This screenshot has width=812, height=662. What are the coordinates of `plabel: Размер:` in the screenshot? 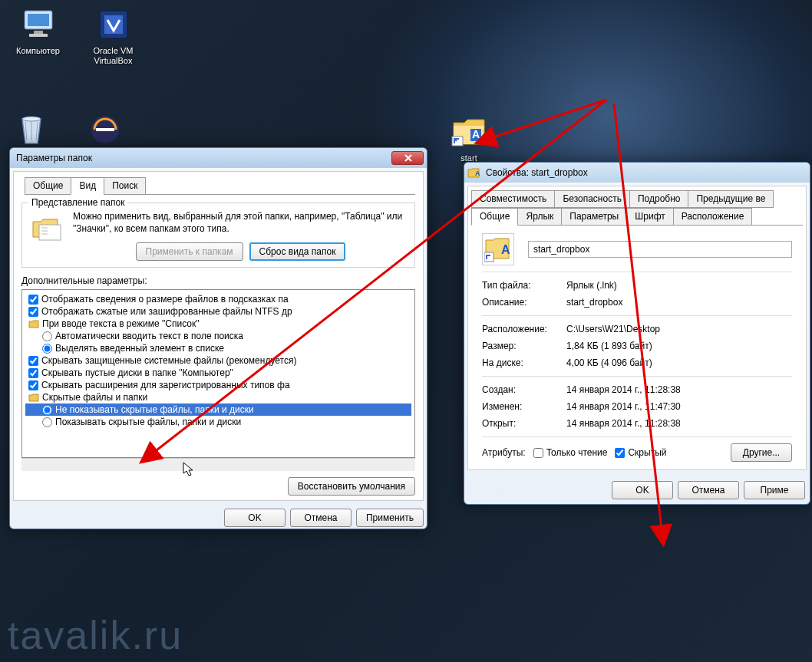 It's located at (524, 346).